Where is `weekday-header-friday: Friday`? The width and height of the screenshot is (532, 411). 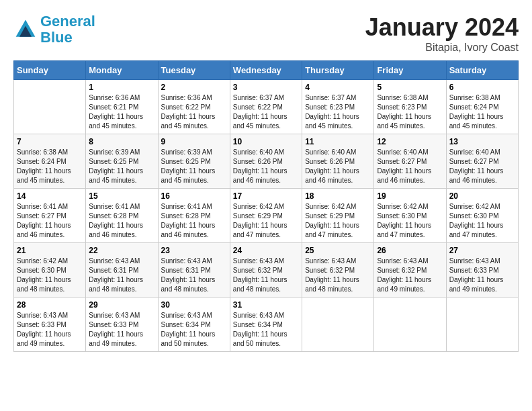 weekday-header-friday: Friday is located at coordinates (410, 71).